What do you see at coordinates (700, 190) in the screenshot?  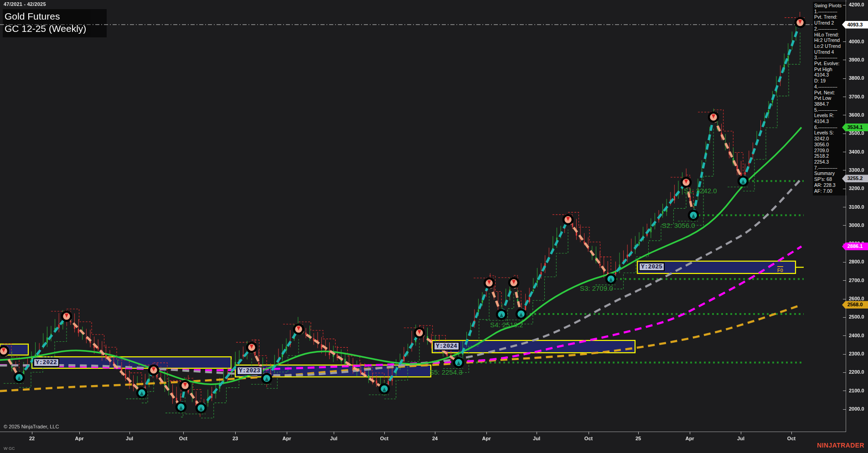 I see `support-level-label: S1: 3242.0` at bounding box center [700, 190].